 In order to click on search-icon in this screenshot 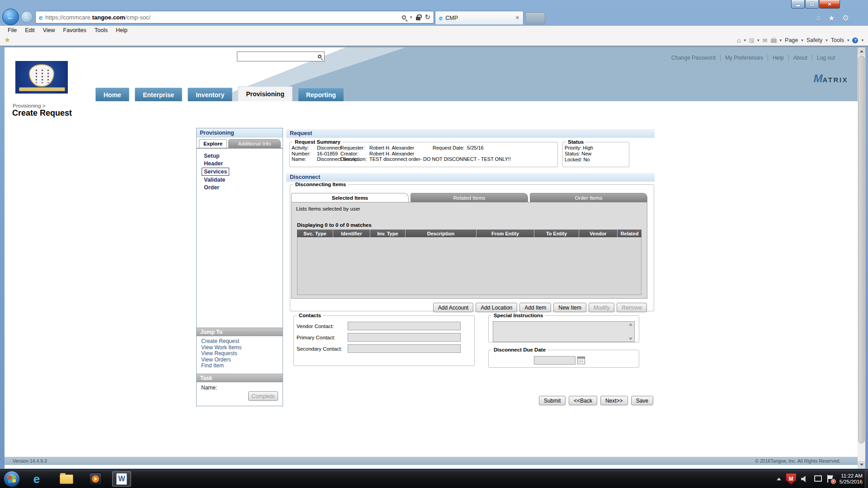, I will do `click(404, 17)`.